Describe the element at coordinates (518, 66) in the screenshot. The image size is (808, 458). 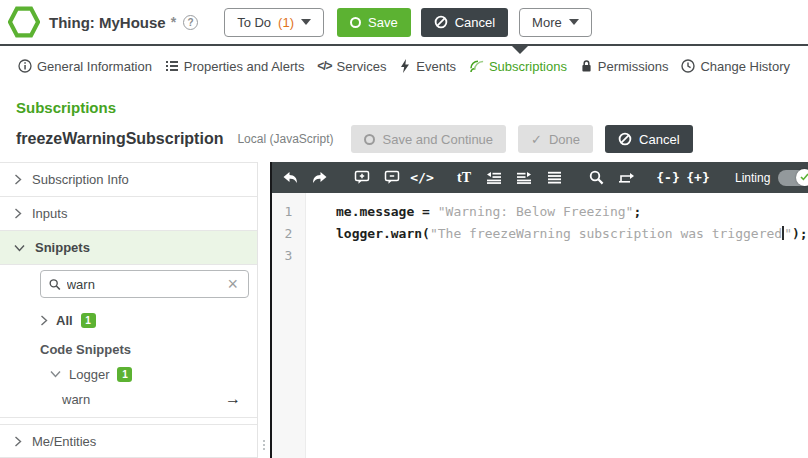
I see `tab-subscriptions: Subscriptions` at that location.